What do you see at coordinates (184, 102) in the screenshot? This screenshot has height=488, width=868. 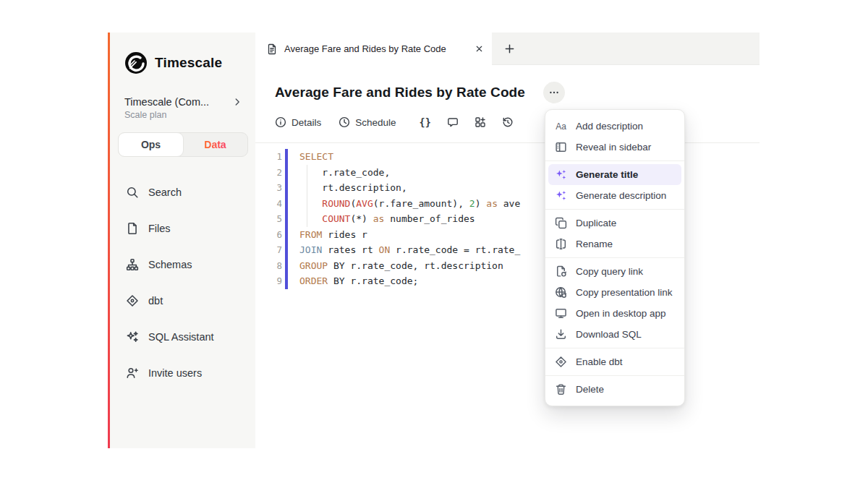 I see `project-selector: Timescale (Com...` at bounding box center [184, 102].